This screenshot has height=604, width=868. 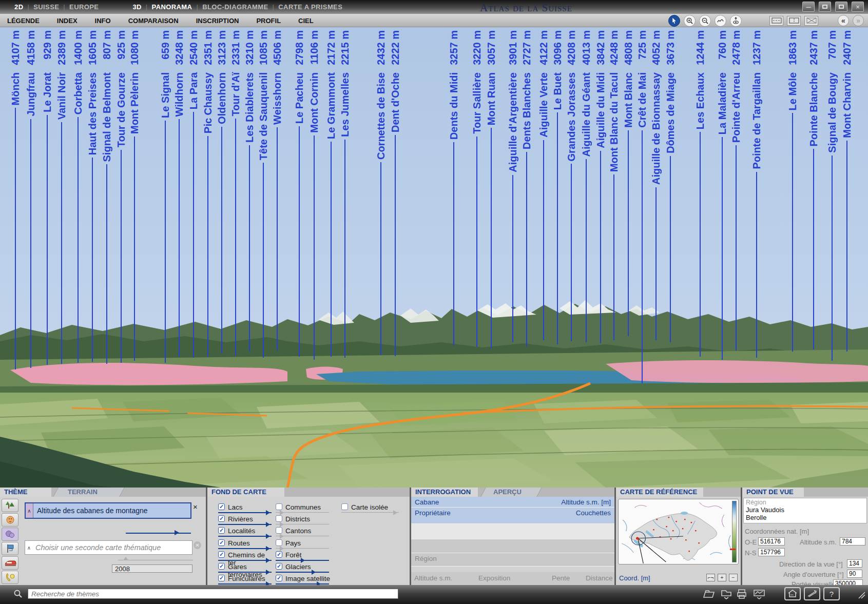 I want to click on close-split-button, so click(x=811, y=21).